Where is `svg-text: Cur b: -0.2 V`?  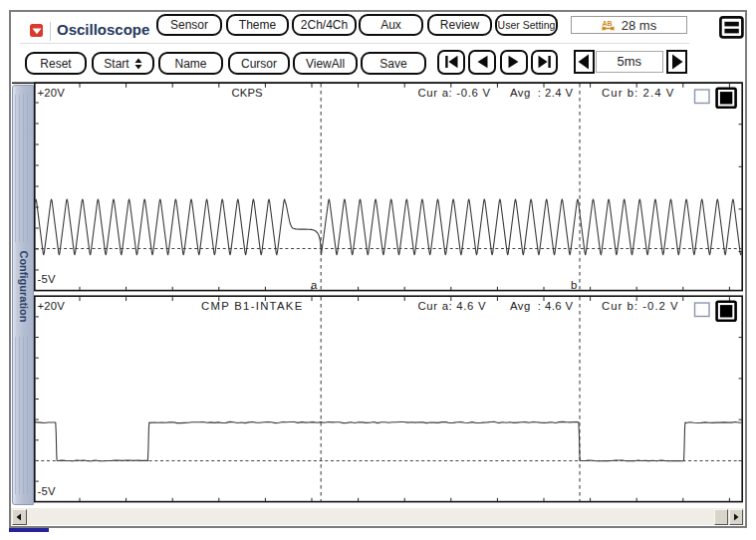
svg-text: Cur b: -0.2 V is located at coordinates (640, 306).